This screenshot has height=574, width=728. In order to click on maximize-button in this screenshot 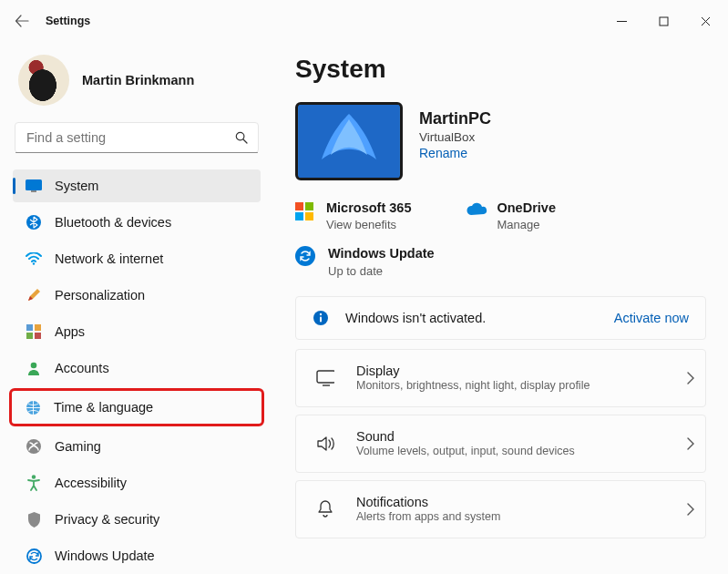, I will do `click(663, 21)`.